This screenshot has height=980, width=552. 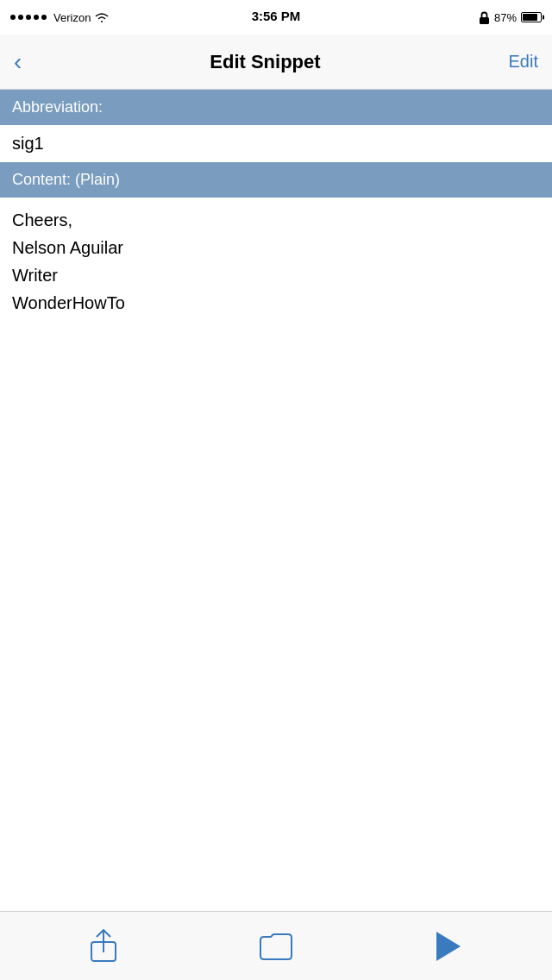 I want to click on abbreviation-header: Abbreviation:, so click(x=276, y=107).